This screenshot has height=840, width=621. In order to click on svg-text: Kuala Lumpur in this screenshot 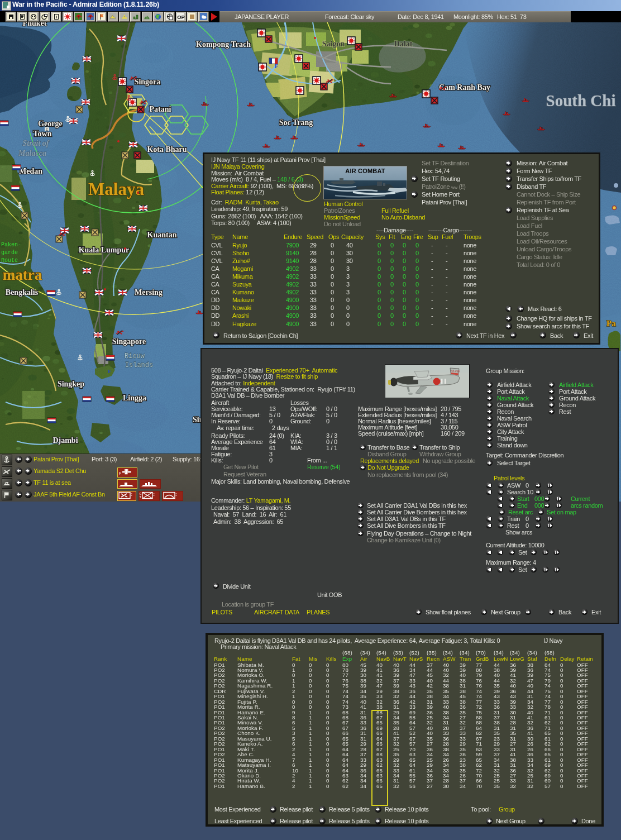, I will do `click(104, 250)`.